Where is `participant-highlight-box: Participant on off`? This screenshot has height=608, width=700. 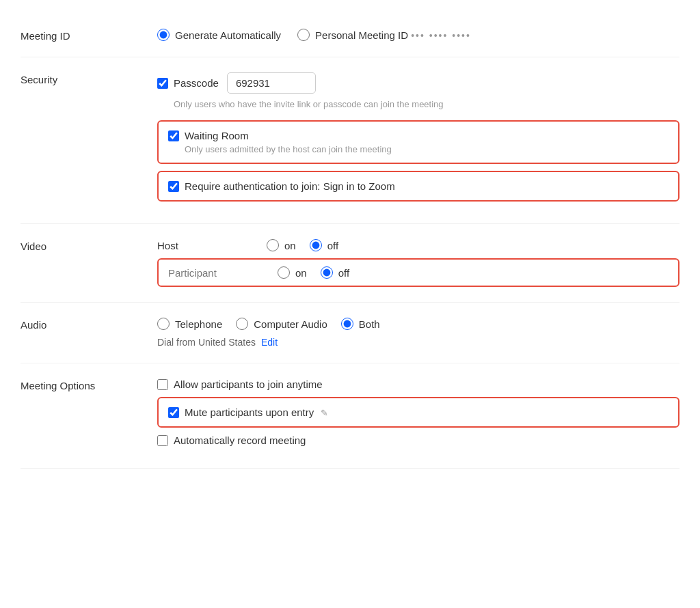
participant-highlight-box: Participant on off is located at coordinates (418, 273).